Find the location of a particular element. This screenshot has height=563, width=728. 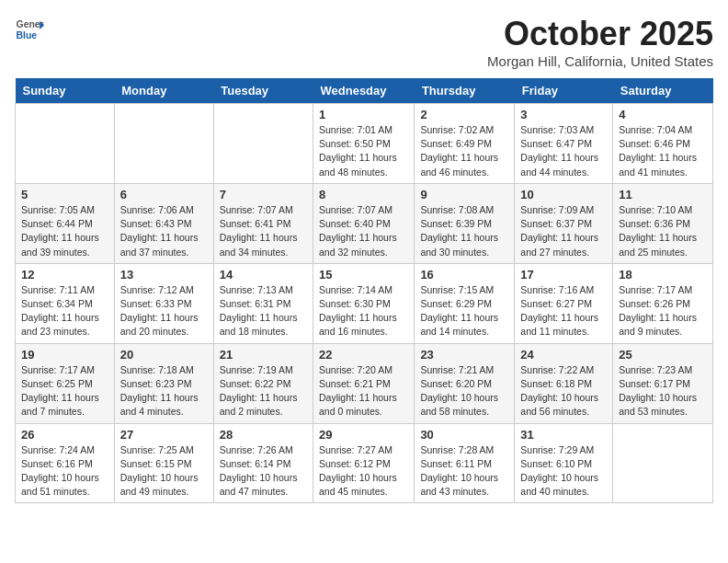

weekday-header: Monday is located at coordinates (164, 91).